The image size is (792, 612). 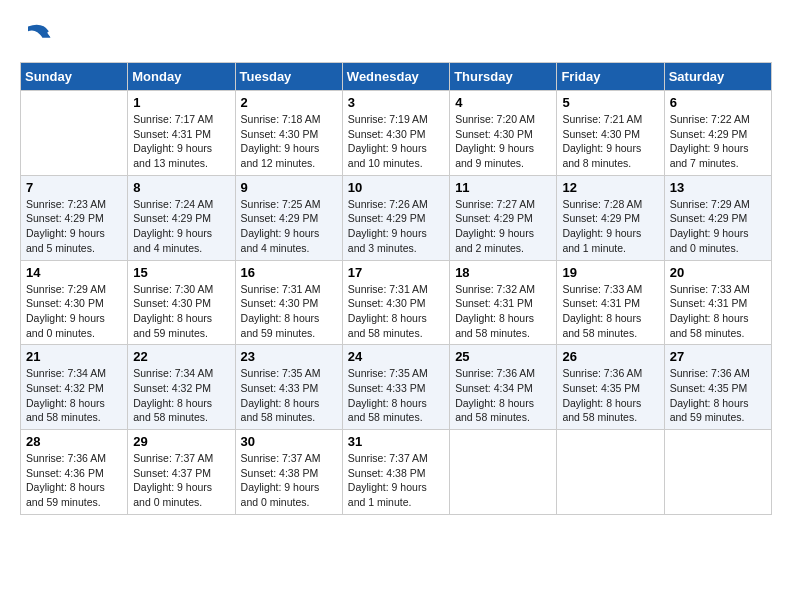 I want to click on daylight-text: Daylight: 9 hours and 0 minutes., so click(x=280, y=494).